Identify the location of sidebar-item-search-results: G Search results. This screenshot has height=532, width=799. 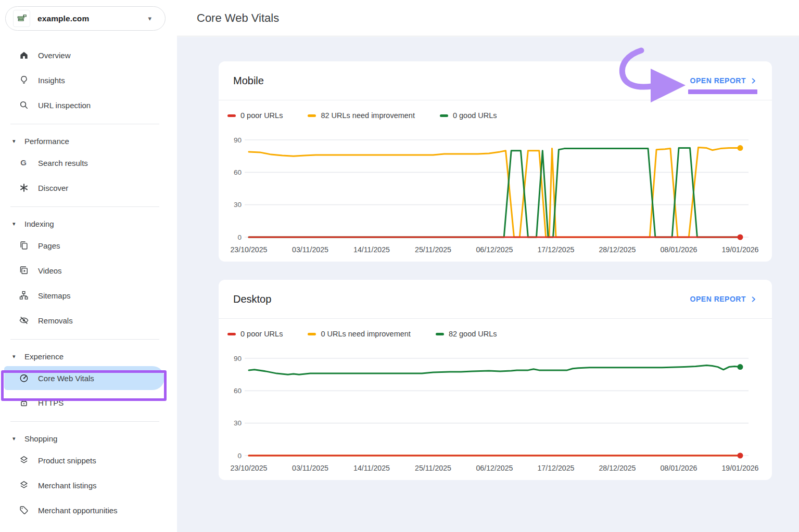
(88, 163).